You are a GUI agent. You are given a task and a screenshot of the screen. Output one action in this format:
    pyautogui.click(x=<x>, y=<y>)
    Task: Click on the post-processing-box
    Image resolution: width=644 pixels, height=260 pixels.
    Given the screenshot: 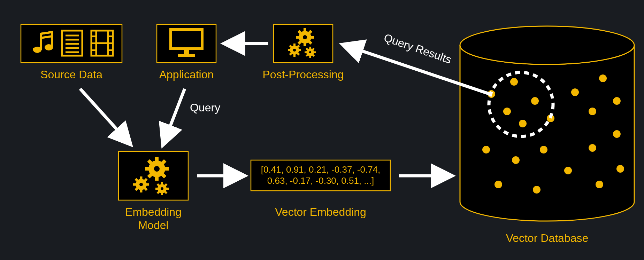 What is the action you would take?
    pyautogui.click(x=303, y=44)
    